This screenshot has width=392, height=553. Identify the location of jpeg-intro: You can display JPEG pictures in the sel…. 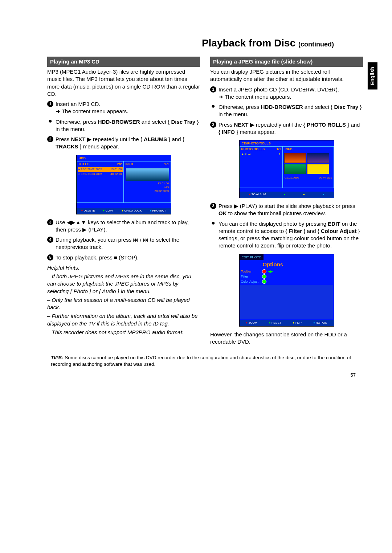
(287, 75).